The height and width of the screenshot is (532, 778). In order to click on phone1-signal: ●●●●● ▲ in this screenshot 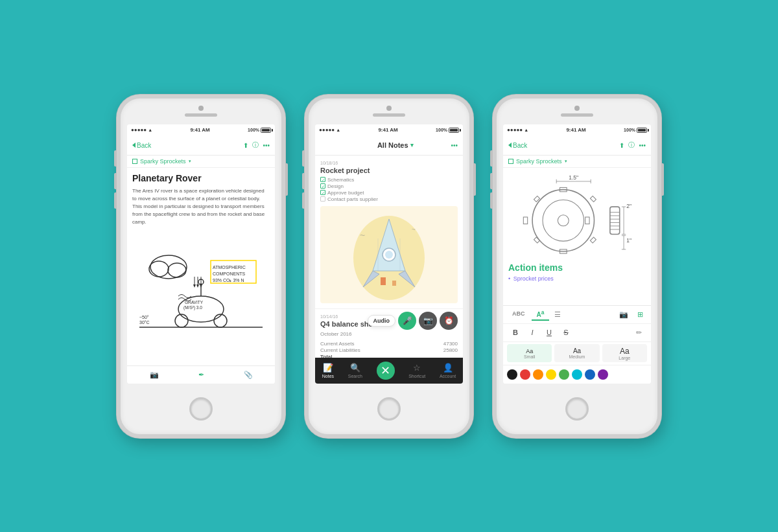, I will do `click(141, 130)`.